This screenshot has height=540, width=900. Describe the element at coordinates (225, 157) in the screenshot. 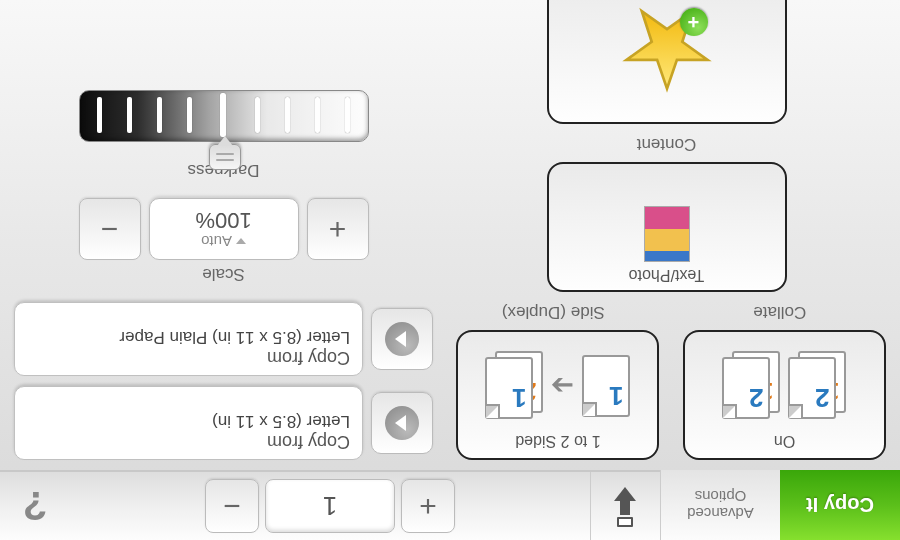

I see `darkness-handle` at that location.